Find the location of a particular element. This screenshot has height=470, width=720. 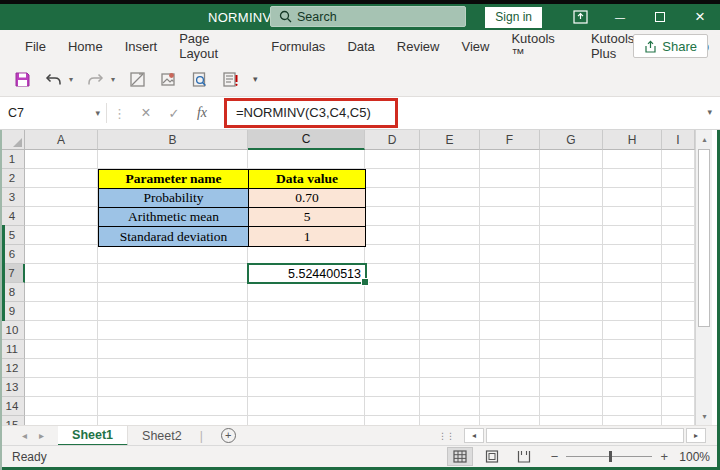

column-header-A: A is located at coordinates (62, 140).